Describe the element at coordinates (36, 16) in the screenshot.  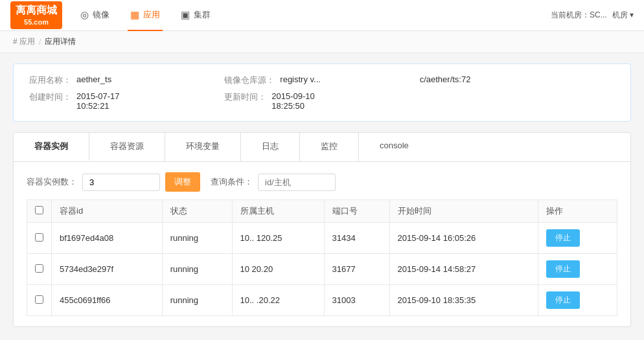
I see `logo: 离离商城 55.com` at that location.